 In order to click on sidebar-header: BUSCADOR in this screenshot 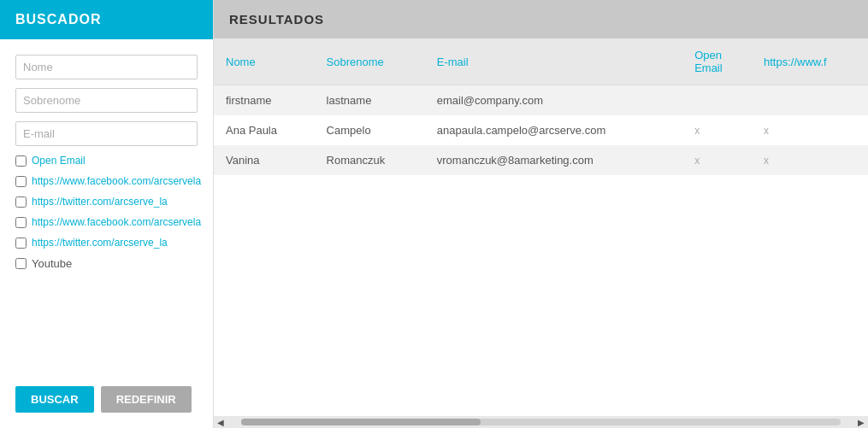, I will do `click(106, 20)`.